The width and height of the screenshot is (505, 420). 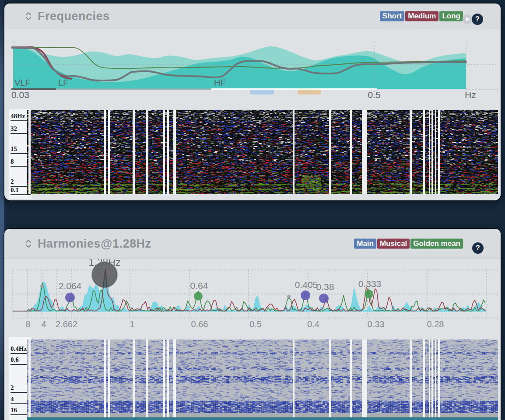 I want to click on band-label: LF, so click(x=63, y=83).